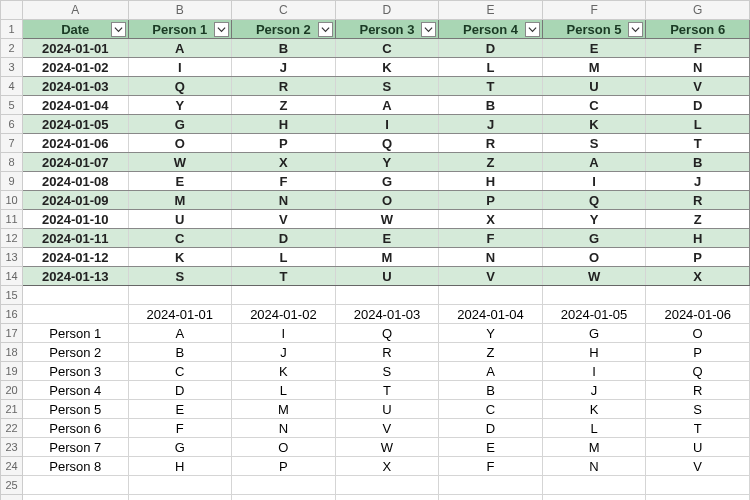 The width and height of the screenshot is (750, 500). Describe the element at coordinates (180, 428) in the screenshot. I see `cell: F` at that location.